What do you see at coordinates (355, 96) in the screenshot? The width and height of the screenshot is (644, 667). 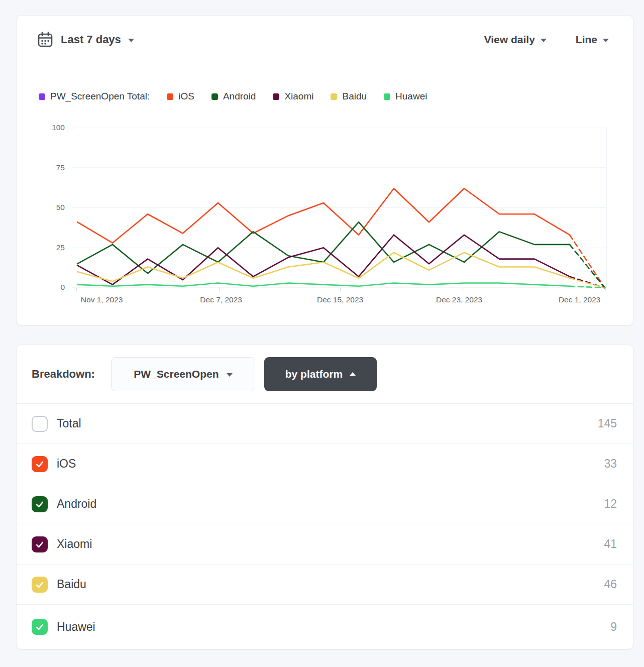 I see `legend-label: Baidu` at bounding box center [355, 96].